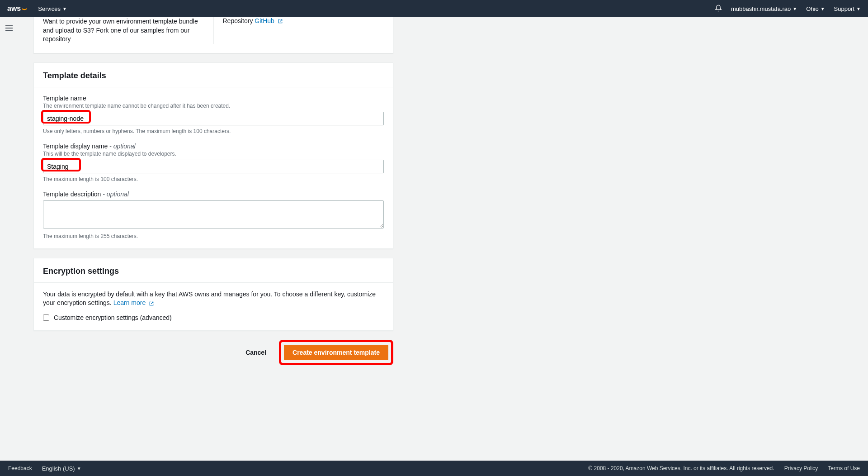  What do you see at coordinates (213, 146) in the screenshot?
I see `display-name-label: Template display name - optional` at bounding box center [213, 146].